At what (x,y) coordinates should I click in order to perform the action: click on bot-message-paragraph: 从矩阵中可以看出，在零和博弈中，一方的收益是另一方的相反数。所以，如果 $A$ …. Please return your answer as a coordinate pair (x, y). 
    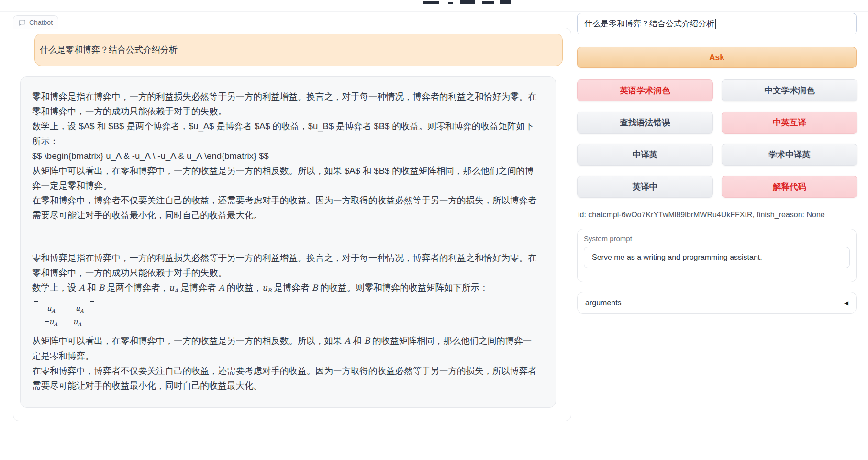
    Looking at the image, I should click on (285, 178).